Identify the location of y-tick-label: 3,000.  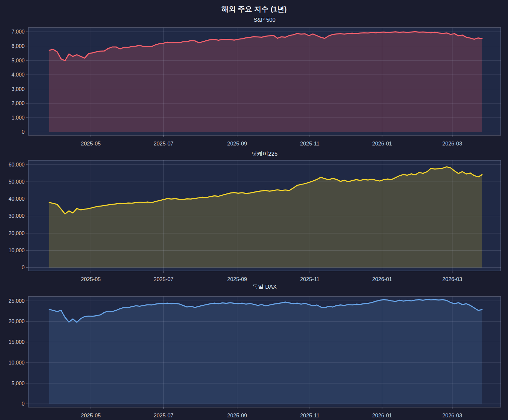
(18, 89).